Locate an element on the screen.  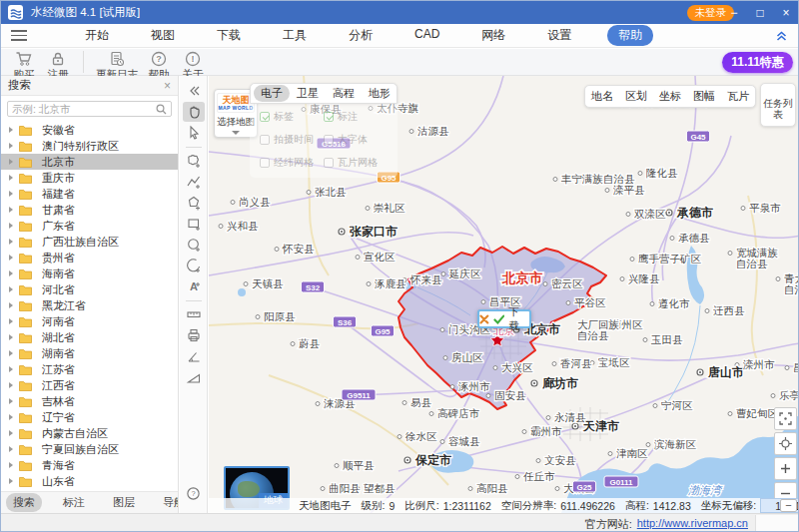
collapse-tool is located at coordinates (194, 91).